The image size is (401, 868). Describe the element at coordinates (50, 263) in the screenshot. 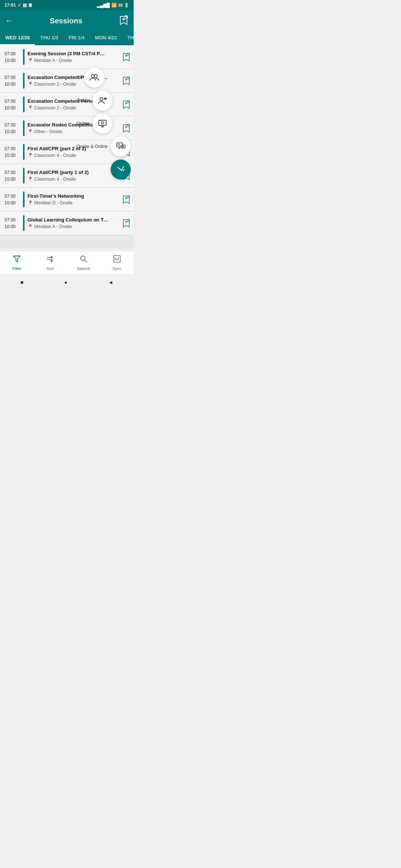

I see `nav-sort: Sort` at that location.